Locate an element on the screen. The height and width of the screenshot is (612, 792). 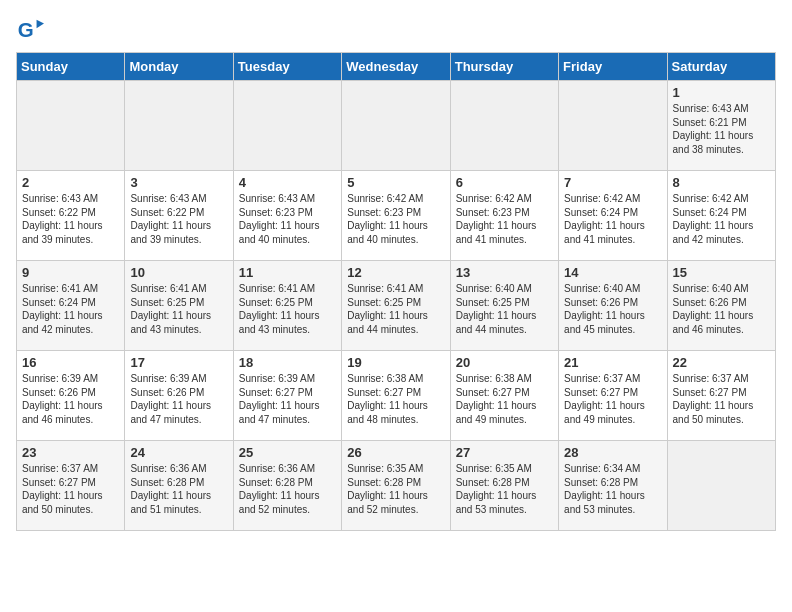
day-number: 14 is located at coordinates (612, 272).